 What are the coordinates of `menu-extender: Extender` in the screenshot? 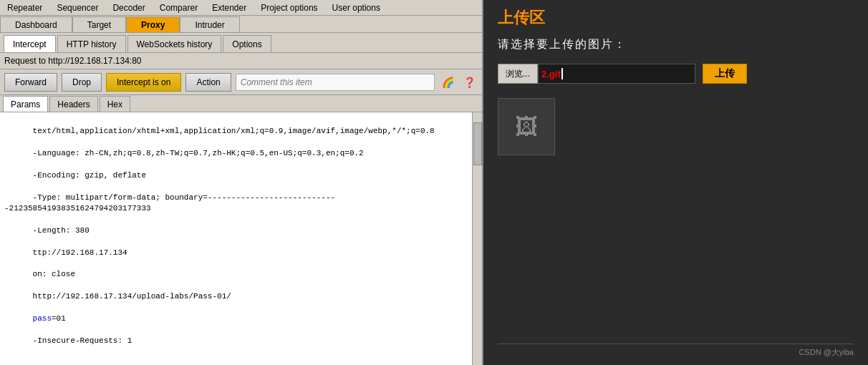 It's located at (229, 8).